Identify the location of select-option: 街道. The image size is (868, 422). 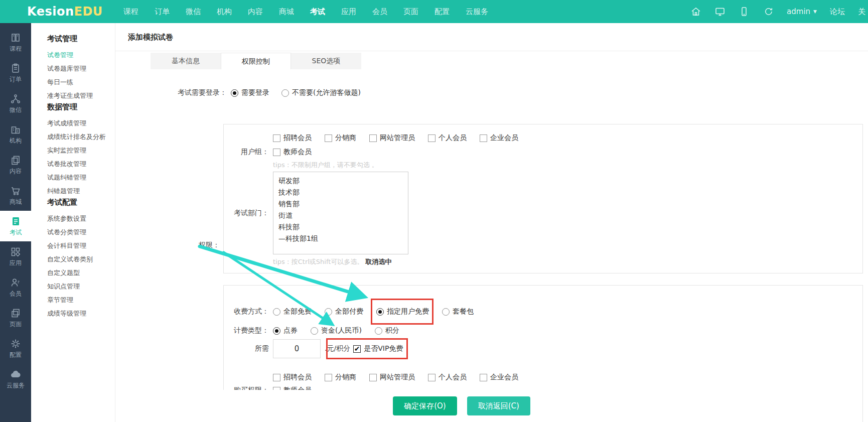
(341, 216).